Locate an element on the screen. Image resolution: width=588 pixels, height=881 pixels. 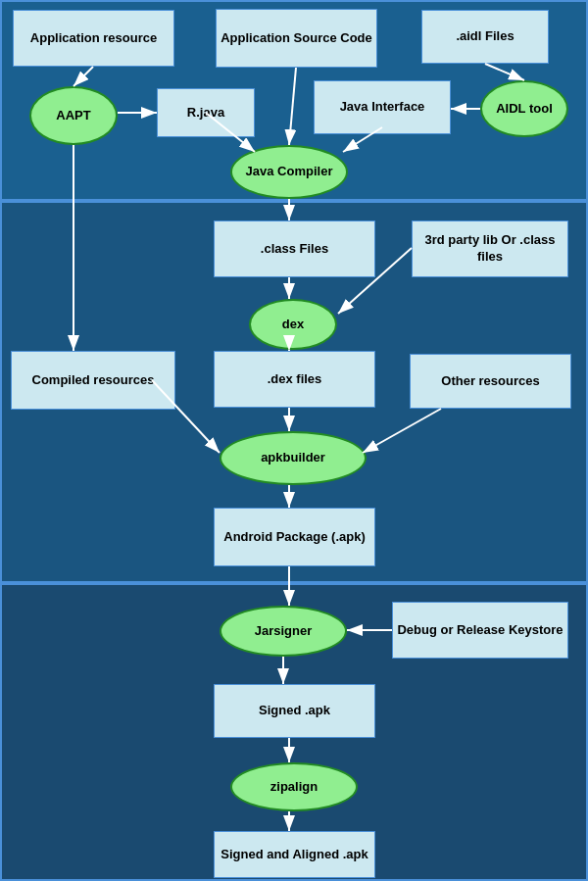
aidl-tool-oval: AIDL tool is located at coordinates (524, 109).